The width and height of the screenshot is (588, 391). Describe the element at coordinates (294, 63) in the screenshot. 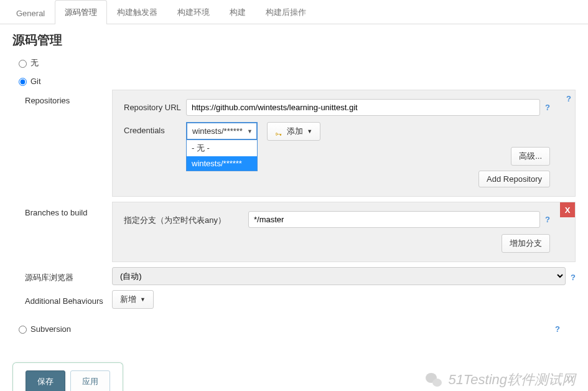

I see `scm-none-row: 无` at that location.